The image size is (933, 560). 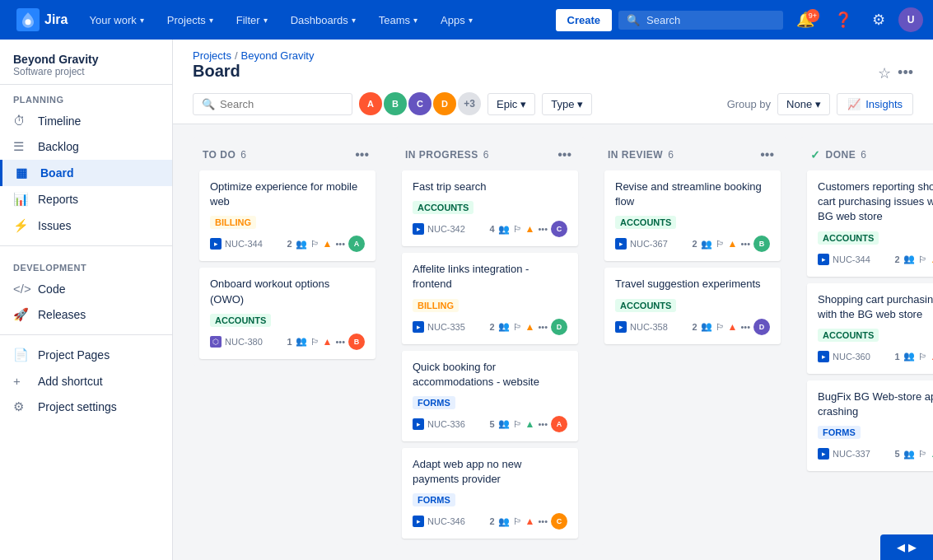 What do you see at coordinates (490, 187) in the screenshot?
I see `card-title: Fast trip search` at bounding box center [490, 187].